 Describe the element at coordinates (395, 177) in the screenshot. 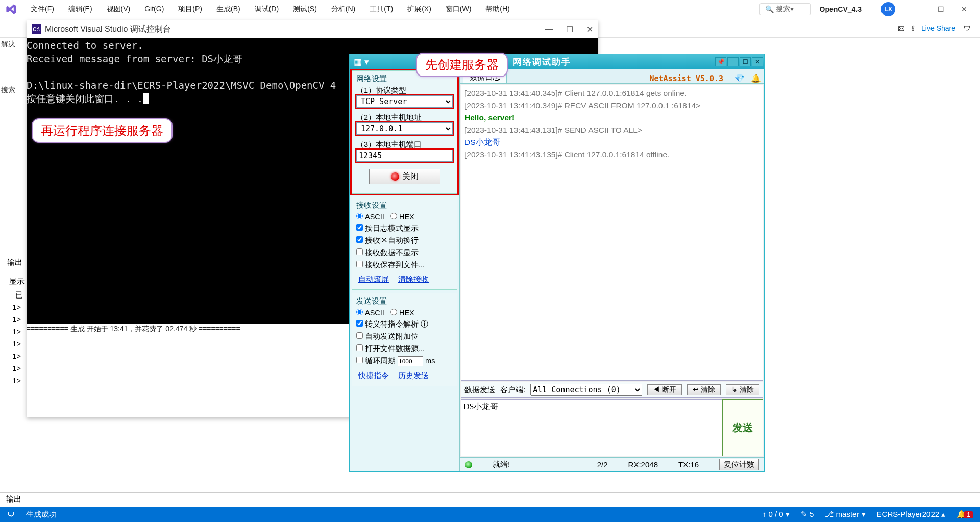

I see `status-dot-icon` at that location.